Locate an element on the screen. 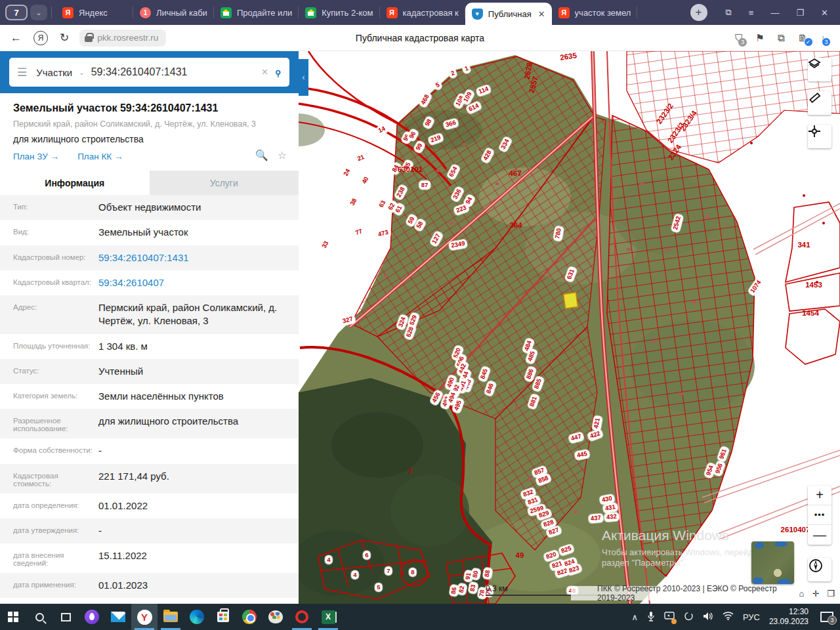  parcel-label: 2542 is located at coordinates (677, 223).